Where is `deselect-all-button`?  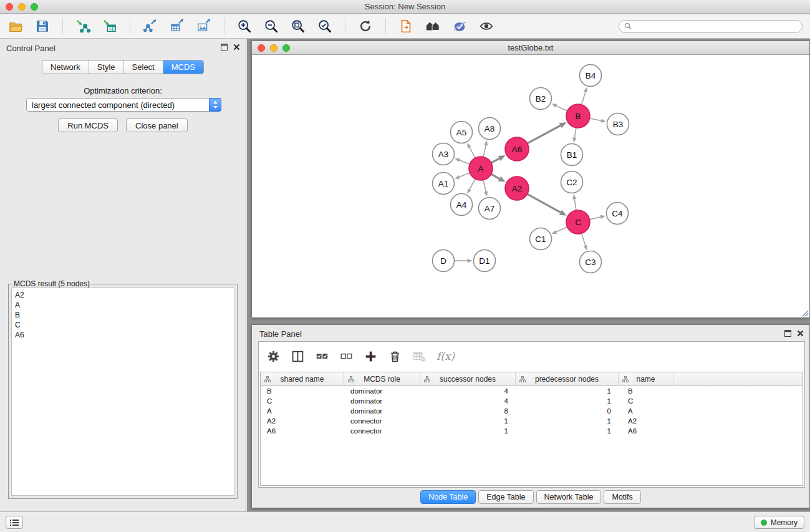 deselect-all-button is located at coordinates (346, 356).